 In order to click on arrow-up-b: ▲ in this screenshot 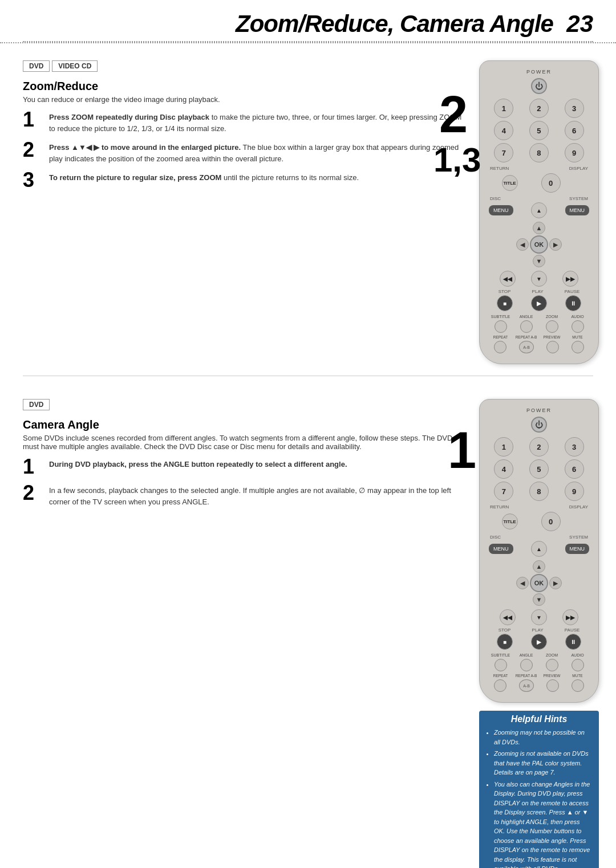, I will do `click(539, 567)`.